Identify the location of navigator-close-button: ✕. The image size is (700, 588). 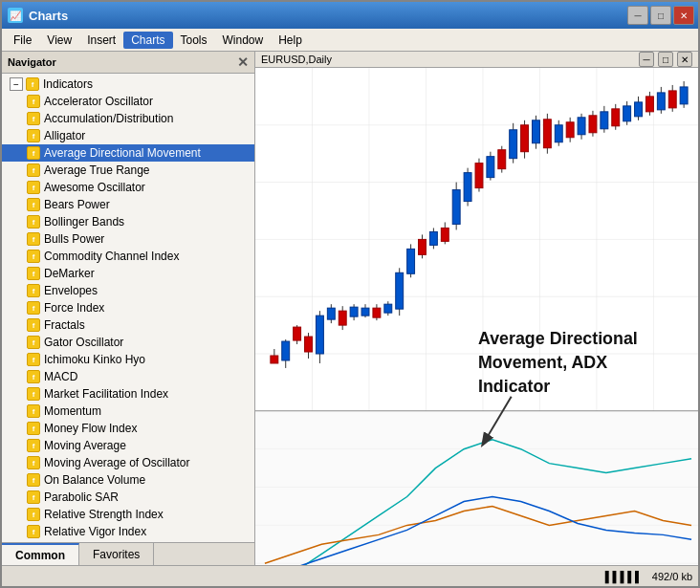
(243, 62).